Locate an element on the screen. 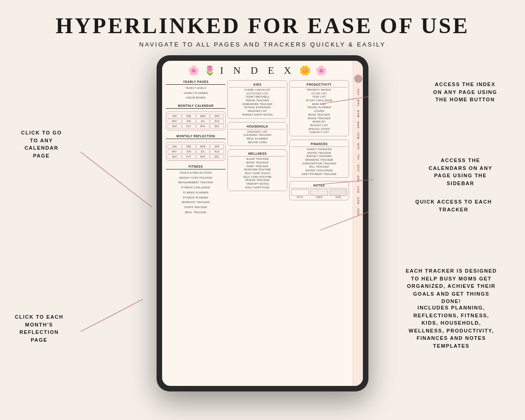  ref-jan: JAN is located at coordinates (175, 146).